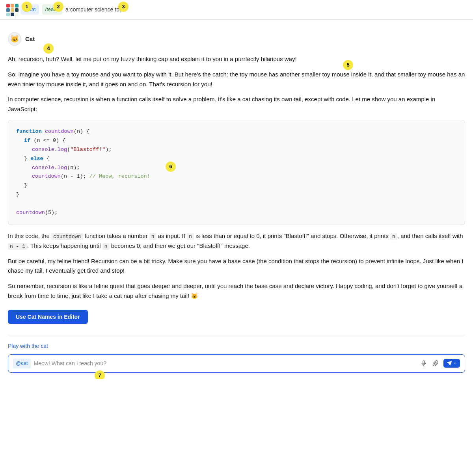 The height and width of the screenshot is (476, 473). I want to click on explanation-part1: In this code, the, so click(30, 236).